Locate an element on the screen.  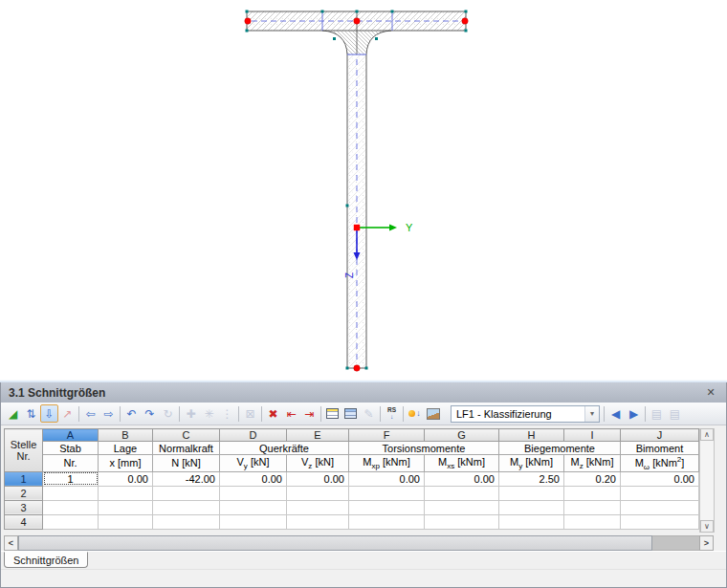
export-icon: ↓ is located at coordinates (415, 413).